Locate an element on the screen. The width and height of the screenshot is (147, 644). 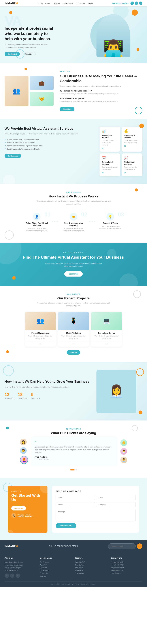
hero-person-image: 👨‍💻 is located at coordinates (113, 36).